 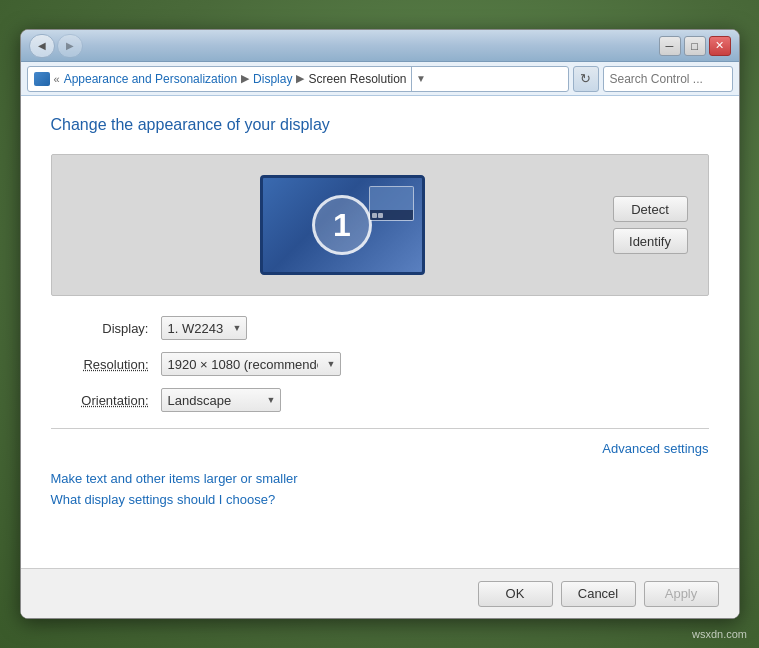 What do you see at coordinates (380, 328) in the screenshot?
I see `display-row: Display: 1. W2243` at bounding box center [380, 328].